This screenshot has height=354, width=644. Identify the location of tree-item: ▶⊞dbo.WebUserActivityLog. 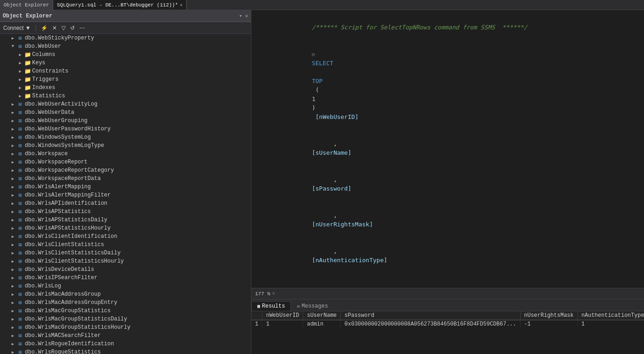
(126, 104).